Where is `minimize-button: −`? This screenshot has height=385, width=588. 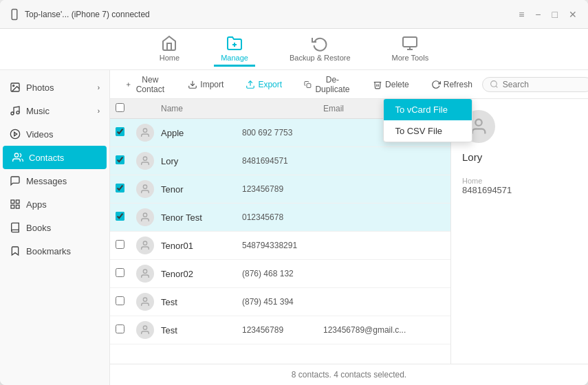
minimize-button: − is located at coordinates (538, 14).